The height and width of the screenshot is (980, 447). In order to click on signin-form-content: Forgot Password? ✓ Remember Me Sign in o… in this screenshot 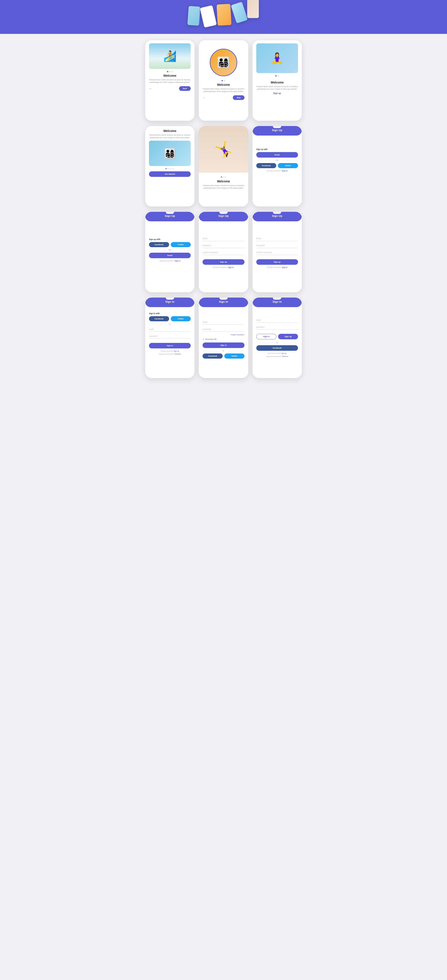, I will do `click(224, 336)`.